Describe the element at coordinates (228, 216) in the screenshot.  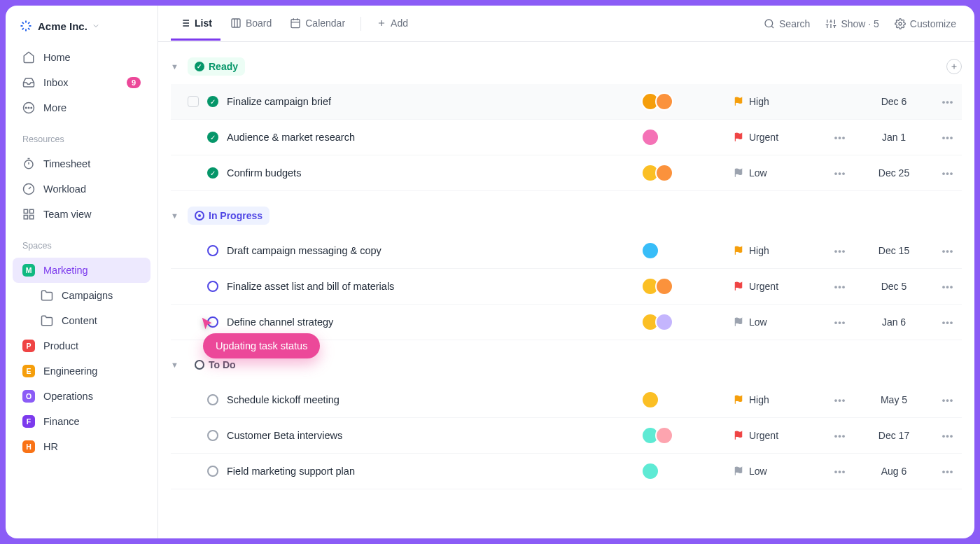
I see `status-pill: In Progress` at that location.